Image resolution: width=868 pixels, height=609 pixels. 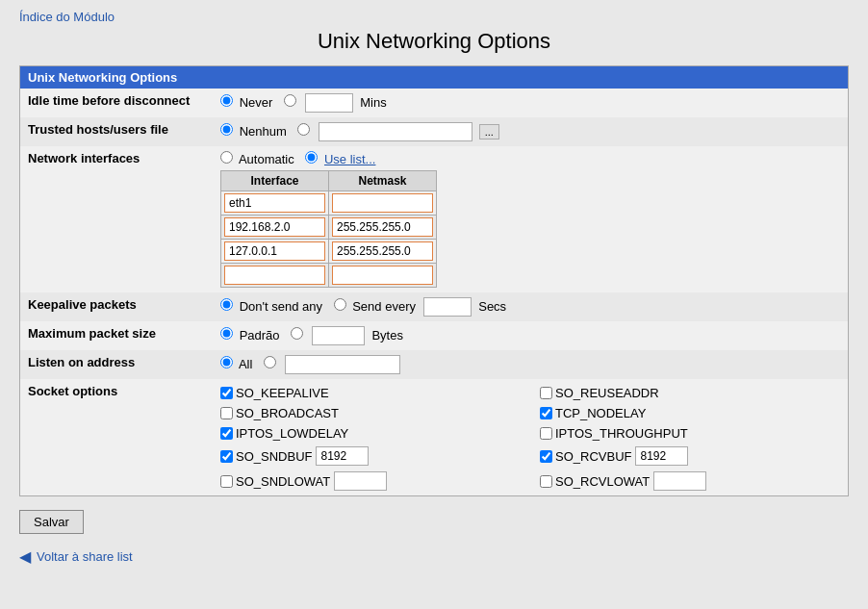 I want to click on idle-mins-input, so click(x=329, y=103).